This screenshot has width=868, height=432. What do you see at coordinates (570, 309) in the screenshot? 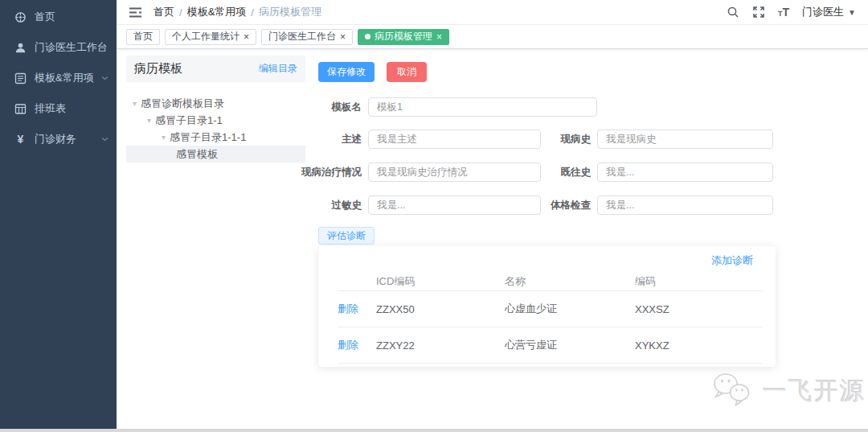
I see `cell-name: 心虚血少证` at bounding box center [570, 309].